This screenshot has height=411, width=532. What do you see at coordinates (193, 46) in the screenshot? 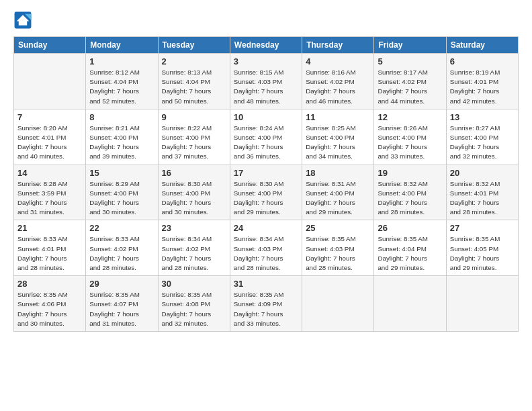
I see `header-cell-tuesday: Tuesday` at bounding box center [193, 46].